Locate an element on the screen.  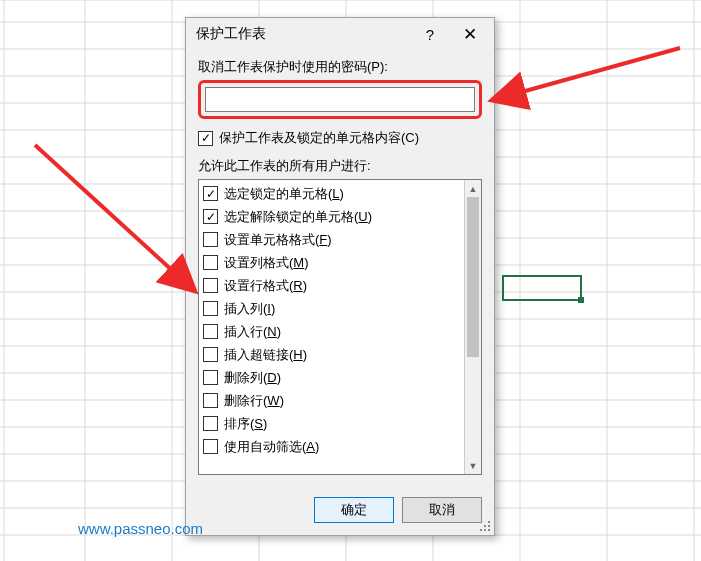
protect-structure-label: 保护工作表及锁定的单元格内容(C) is located at coordinates (319, 138).